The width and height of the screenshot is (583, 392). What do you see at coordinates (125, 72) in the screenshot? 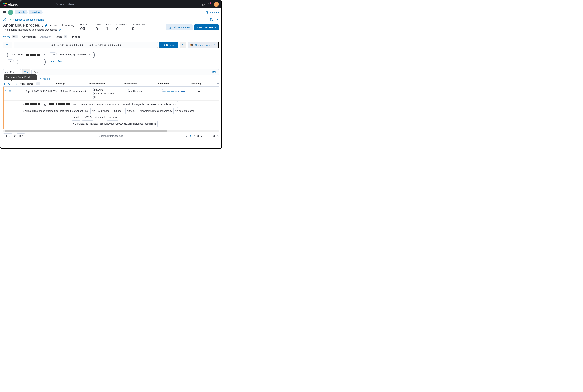
I see `kql-search-input: KQL` at bounding box center [125, 72].